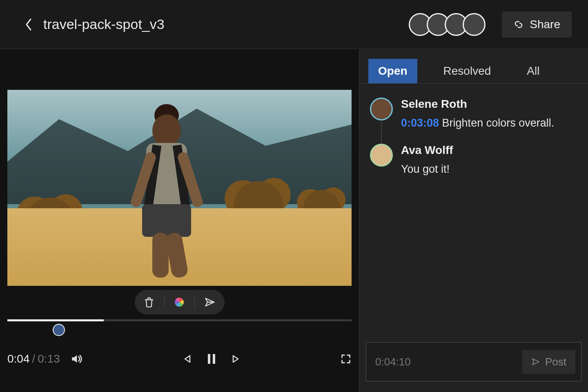  What do you see at coordinates (474, 114) in the screenshot?
I see `comment: Selene Roth 0:03:08 Brighten colors over…` at bounding box center [474, 114].